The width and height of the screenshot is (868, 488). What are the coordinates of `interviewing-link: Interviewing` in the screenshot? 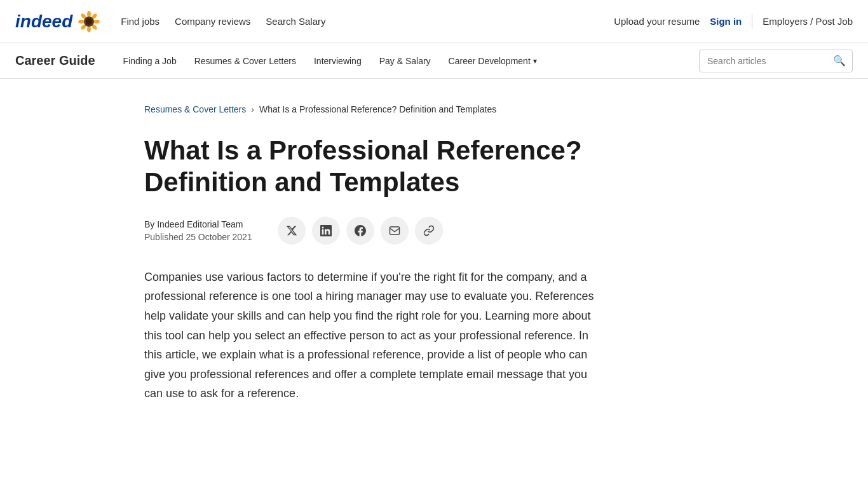 It's located at (338, 61).